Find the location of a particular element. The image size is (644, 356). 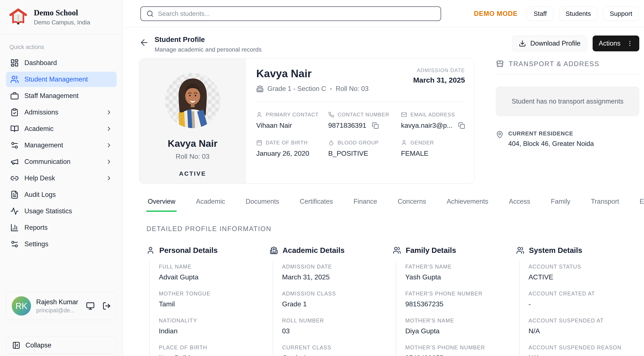

field-value: Advait Gupta is located at coordinates (214, 277).